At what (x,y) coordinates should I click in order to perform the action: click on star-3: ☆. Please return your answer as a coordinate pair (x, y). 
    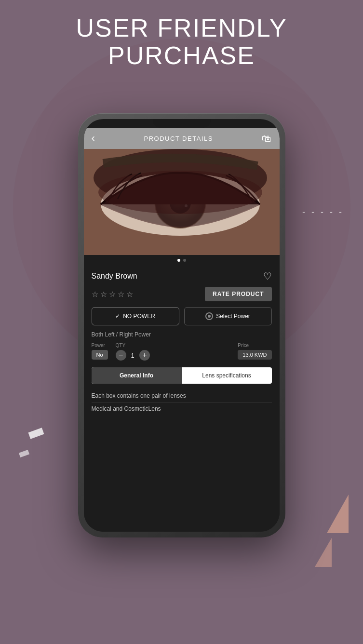
    Looking at the image, I should click on (112, 294).